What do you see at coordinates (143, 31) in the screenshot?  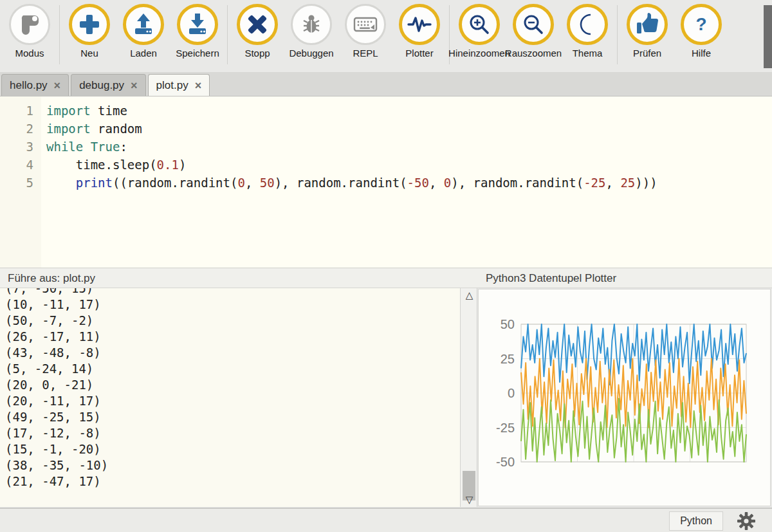 I see `laden-button: Laden` at bounding box center [143, 31].